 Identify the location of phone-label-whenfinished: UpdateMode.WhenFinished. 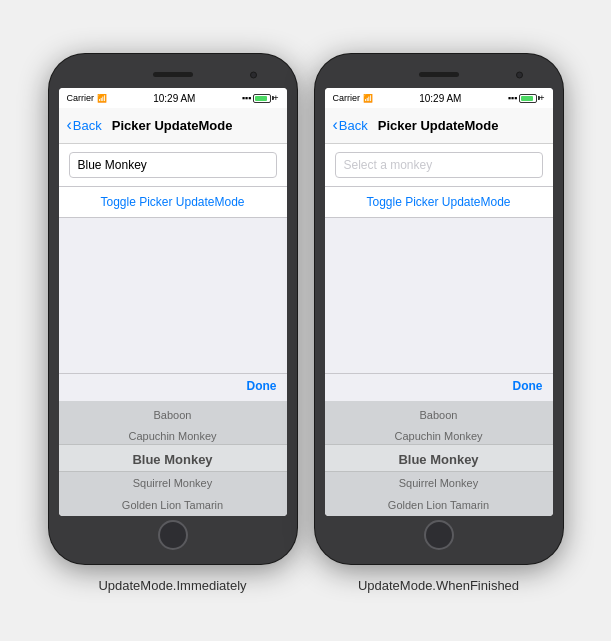
(438, 586).